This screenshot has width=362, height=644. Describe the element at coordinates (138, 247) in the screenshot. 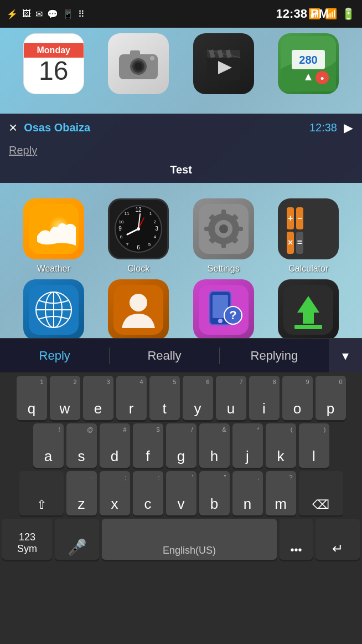

I see `svg-text: 6` at that location.